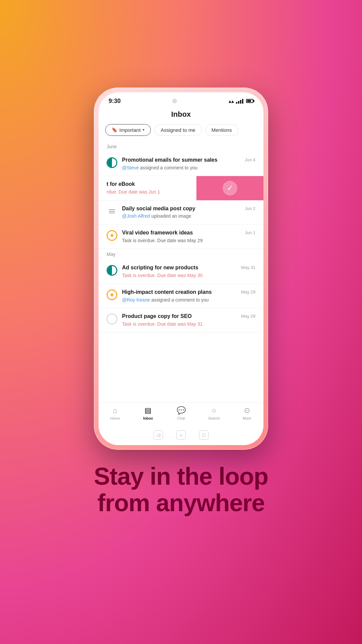  I want to click on item-subtitle-text: uploaded an image, so click(171, 216).